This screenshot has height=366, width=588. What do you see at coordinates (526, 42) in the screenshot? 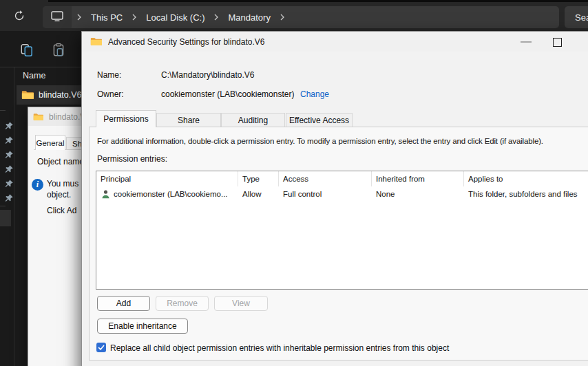
I see `minimize-button` at bounding box center [526, 42].